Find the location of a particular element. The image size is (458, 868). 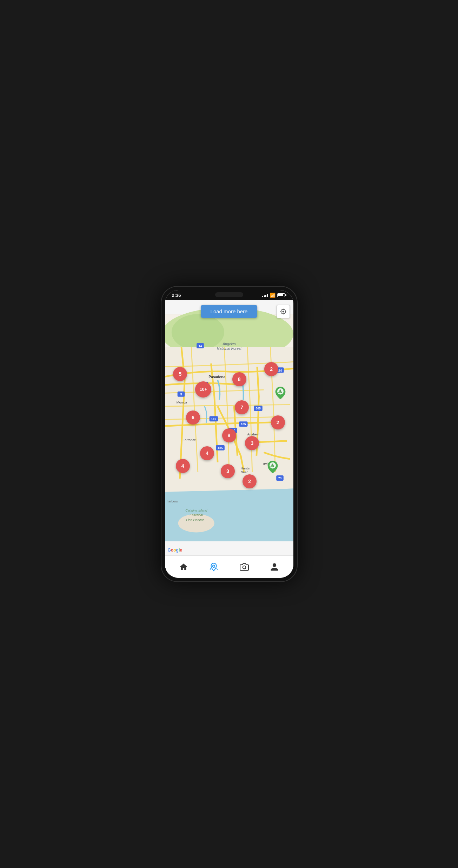

crosshair-icon is located at coordinates (283, 312).